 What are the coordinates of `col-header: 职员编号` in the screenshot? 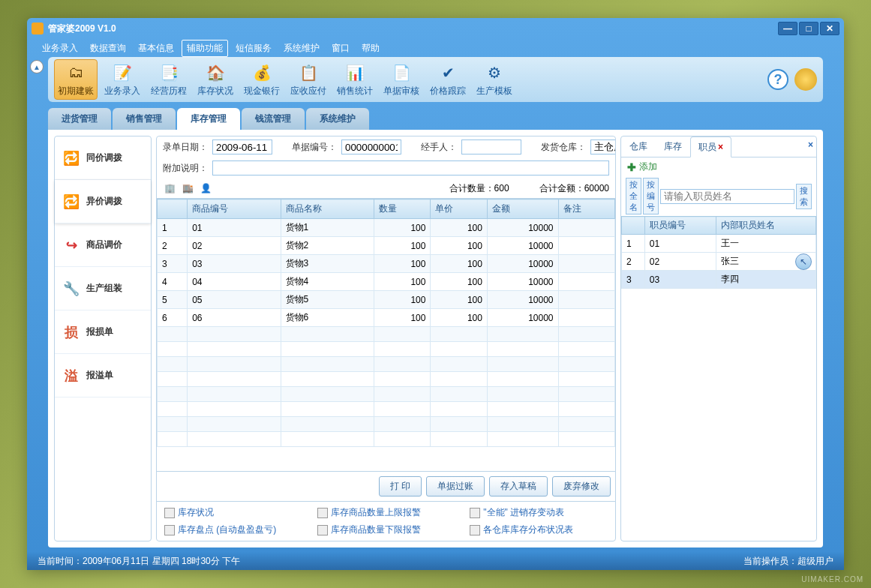 It's located at (680, 226).